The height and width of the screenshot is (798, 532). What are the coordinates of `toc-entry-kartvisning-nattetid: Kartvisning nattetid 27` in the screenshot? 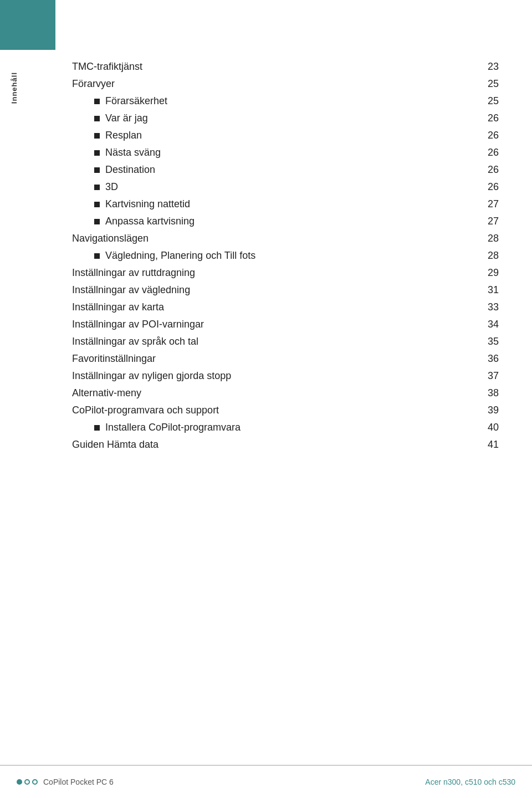 It's located at (285, 204).